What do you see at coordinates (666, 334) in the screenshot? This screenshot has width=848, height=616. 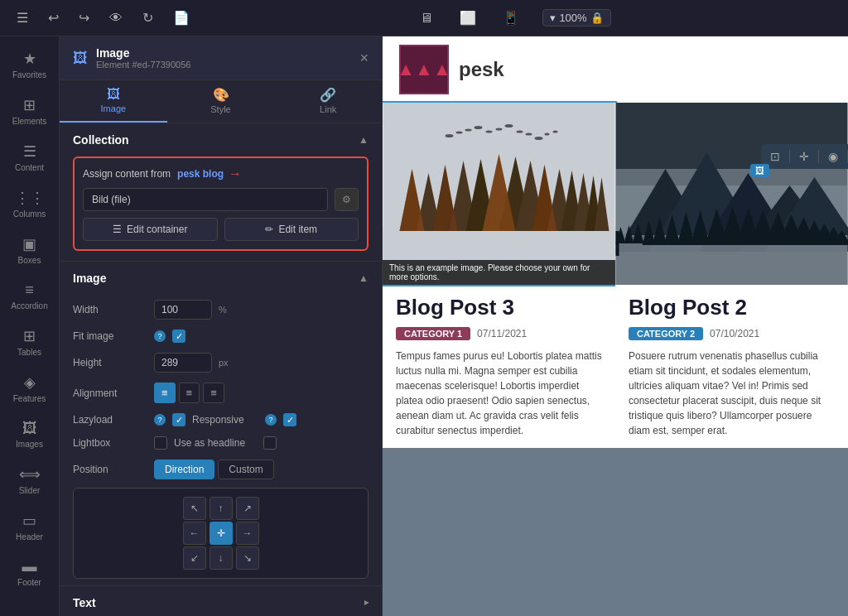 I see `post2-category: CATEGORY 2` at bounding box center [666, 334].